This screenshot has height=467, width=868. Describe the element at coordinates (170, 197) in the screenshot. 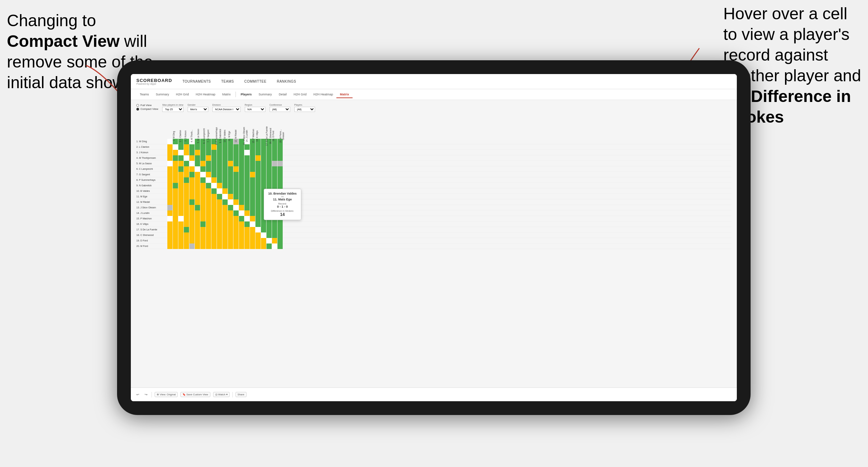

I see `cell-r11-c1` at that location.